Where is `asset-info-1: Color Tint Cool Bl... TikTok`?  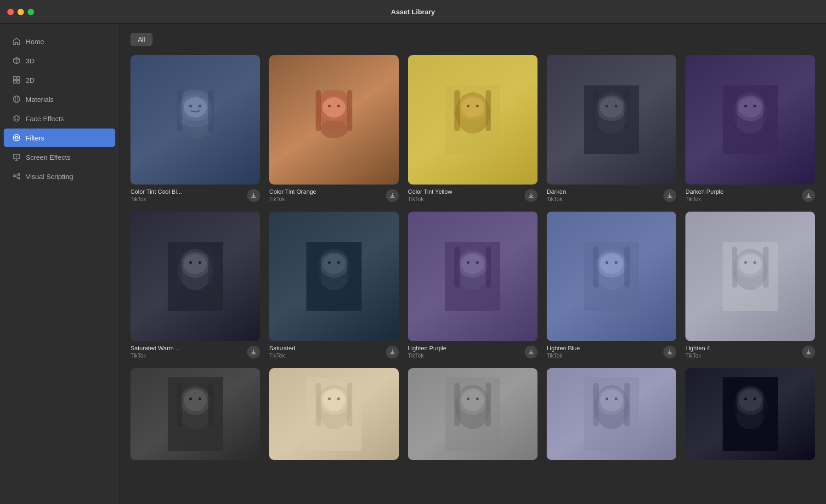 asset-info-1: Color Tint Cool Bl... TikTok is located at coordinates (195, 196).